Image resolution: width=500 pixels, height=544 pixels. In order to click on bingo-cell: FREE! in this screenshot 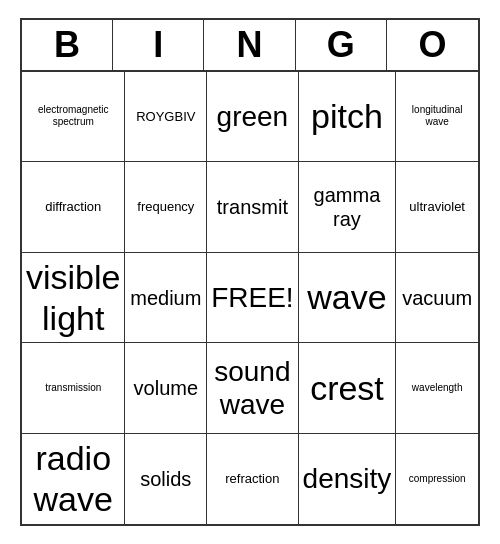, I will do `click(252, 298)`.